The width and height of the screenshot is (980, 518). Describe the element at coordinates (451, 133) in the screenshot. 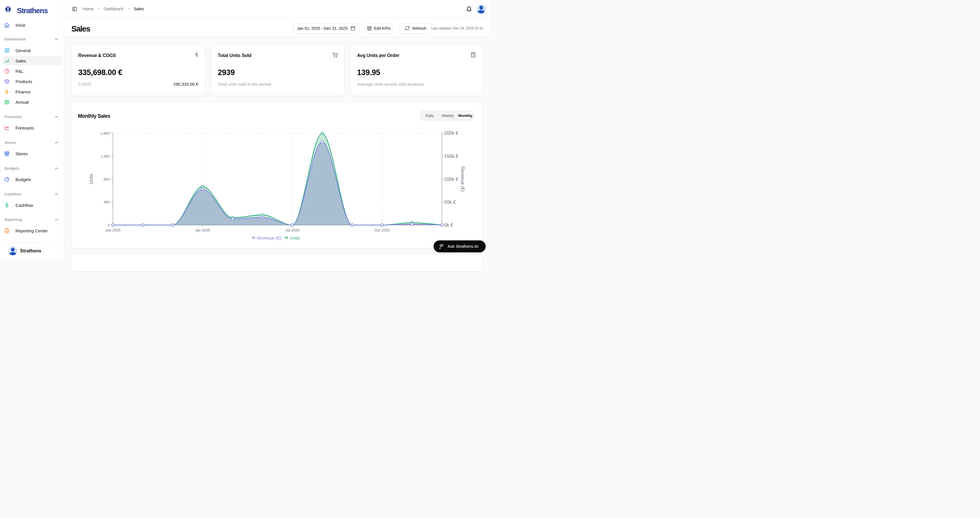

I see `svg-text: 200k €` at that location.